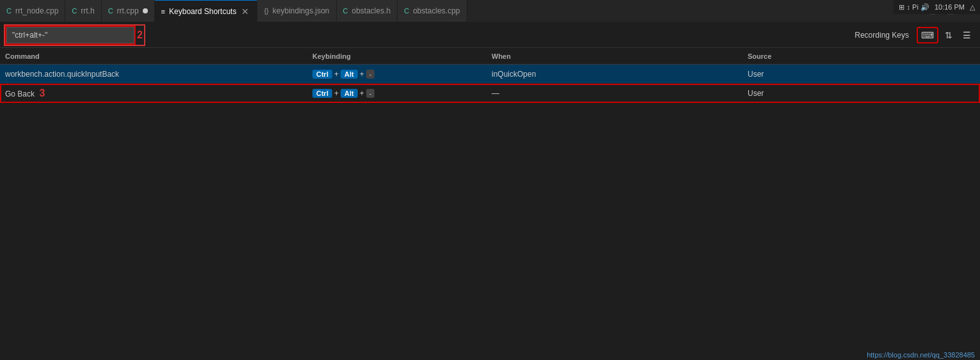 The image size is (980, 360). Describe the element at coordinates (402, 93) in the screenshot. I see `row2-keybinding: Ctrl + Alt + -` at that location.